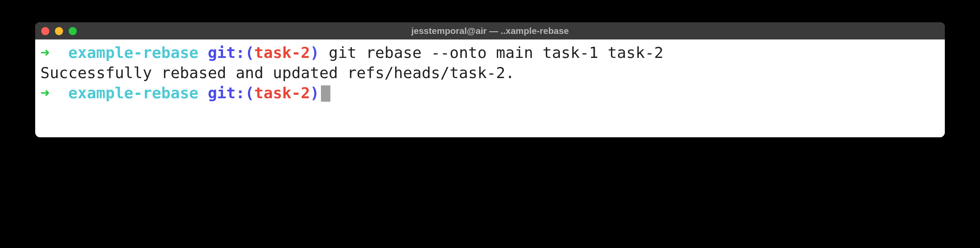 This screenshot has width=980, height=248. I want to click on cursor, so click(326, 94).